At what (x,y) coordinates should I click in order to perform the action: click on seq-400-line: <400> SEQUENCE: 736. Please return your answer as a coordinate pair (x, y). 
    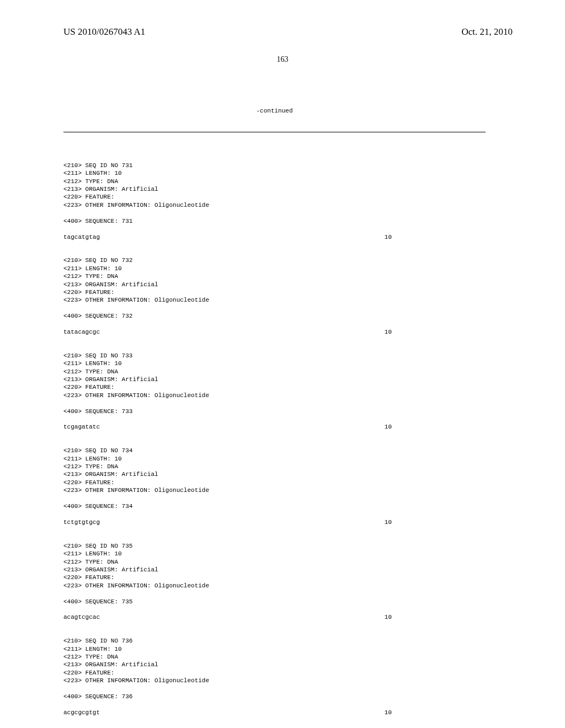
    Looking at the image, I should click on (275, 697).